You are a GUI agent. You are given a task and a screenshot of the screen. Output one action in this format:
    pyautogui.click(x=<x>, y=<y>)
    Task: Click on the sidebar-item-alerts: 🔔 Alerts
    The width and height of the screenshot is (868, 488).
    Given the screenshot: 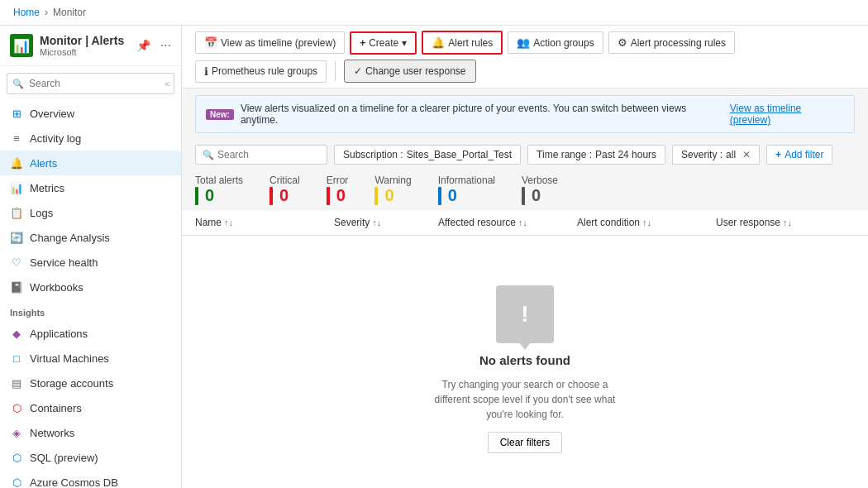 What is the action you would take?
    pyautogui.click(x=91, y=163)
    